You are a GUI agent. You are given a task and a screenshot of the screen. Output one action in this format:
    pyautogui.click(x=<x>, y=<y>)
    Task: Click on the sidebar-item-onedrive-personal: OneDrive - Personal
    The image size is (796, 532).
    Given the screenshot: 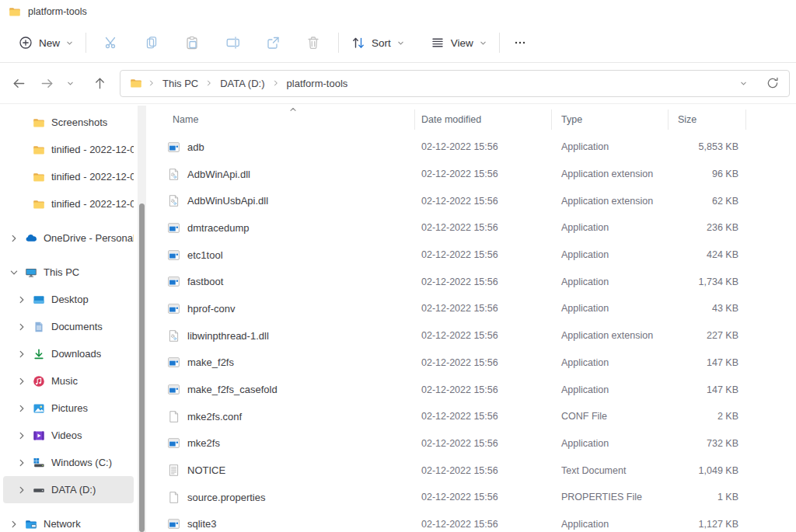 What is the action you would take?
    pyautogui.click(x=68, y=238)
    